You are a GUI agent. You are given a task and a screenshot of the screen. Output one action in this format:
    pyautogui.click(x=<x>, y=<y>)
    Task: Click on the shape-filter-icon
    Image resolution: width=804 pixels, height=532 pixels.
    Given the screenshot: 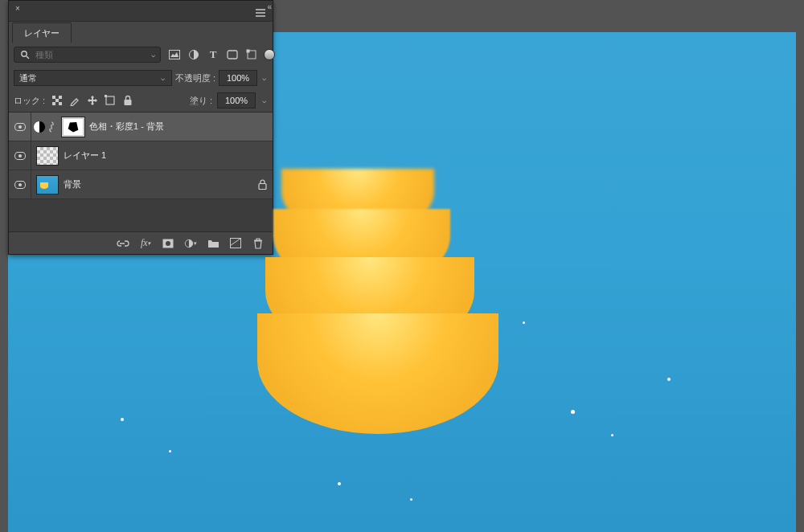 What is the action you would take?
    pyautogui.click(x=232, y=55)
    